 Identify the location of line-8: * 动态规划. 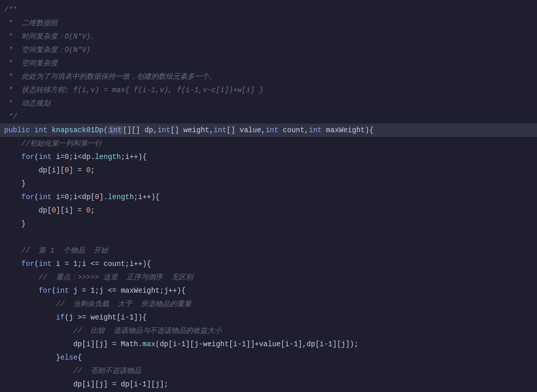
(268, 103).